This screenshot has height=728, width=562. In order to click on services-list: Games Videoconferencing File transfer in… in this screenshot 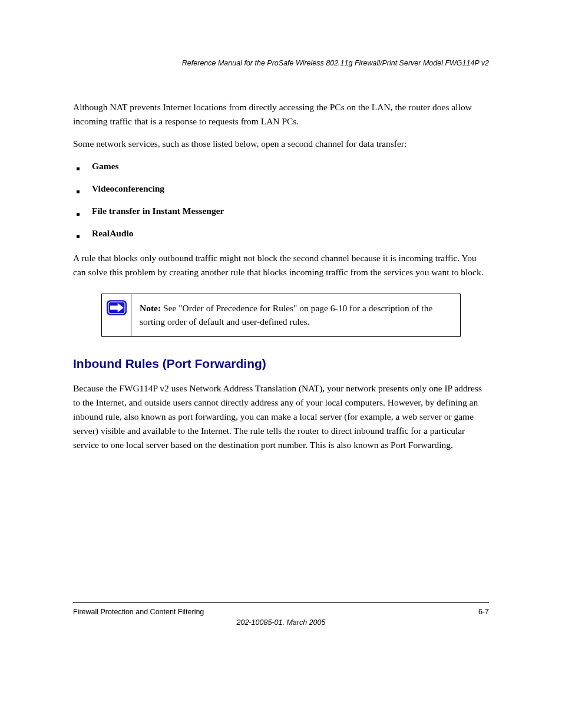, I will do `click(281, 200)`.